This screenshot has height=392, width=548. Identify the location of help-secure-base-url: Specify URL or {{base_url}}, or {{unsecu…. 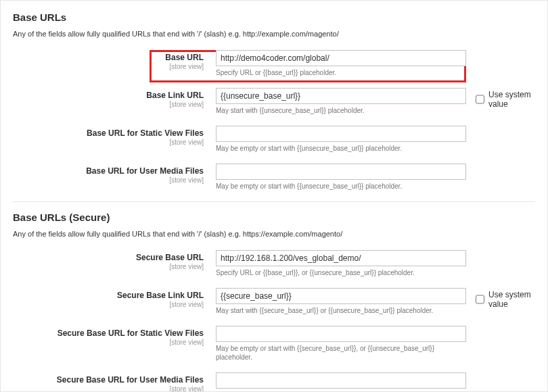
(341, 273).